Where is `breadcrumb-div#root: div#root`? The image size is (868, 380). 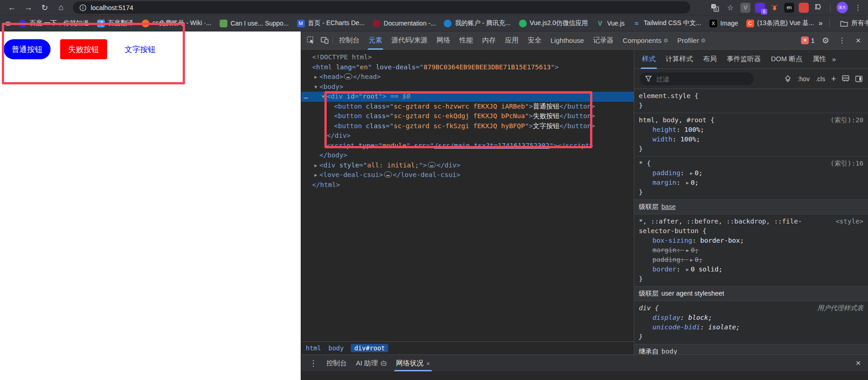 breadcrumb-div#root: div#root is located at coordinates (369, 348).